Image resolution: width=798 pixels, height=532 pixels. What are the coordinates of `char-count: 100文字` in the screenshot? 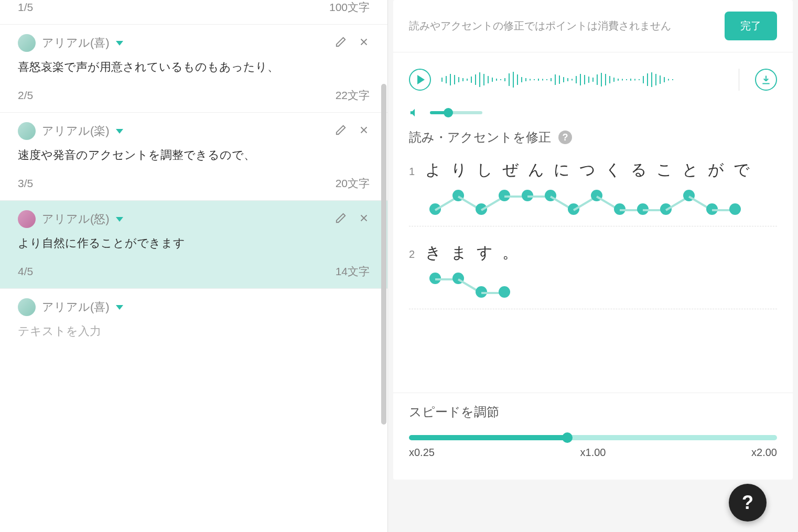 It's located at (349, 7).